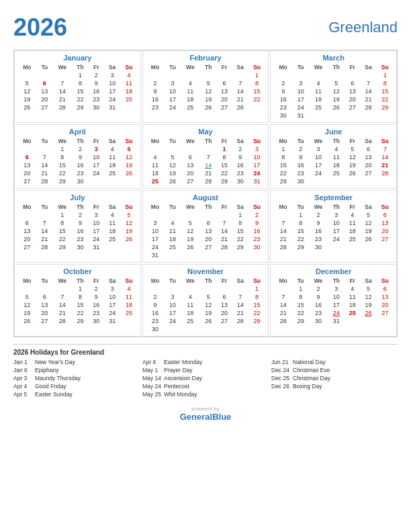  Describe the element at coordinates (78, 197) in the screenshot. I see `month-title: July` at that location.